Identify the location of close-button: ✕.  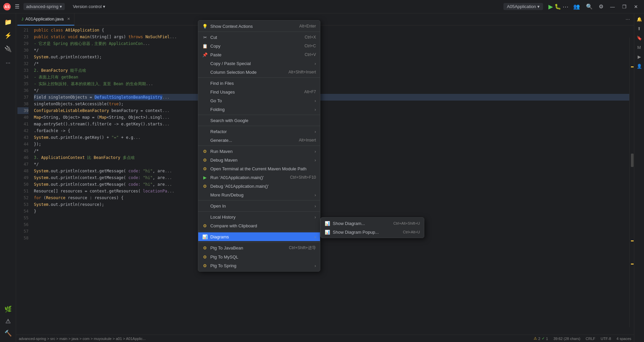
(636, 7).